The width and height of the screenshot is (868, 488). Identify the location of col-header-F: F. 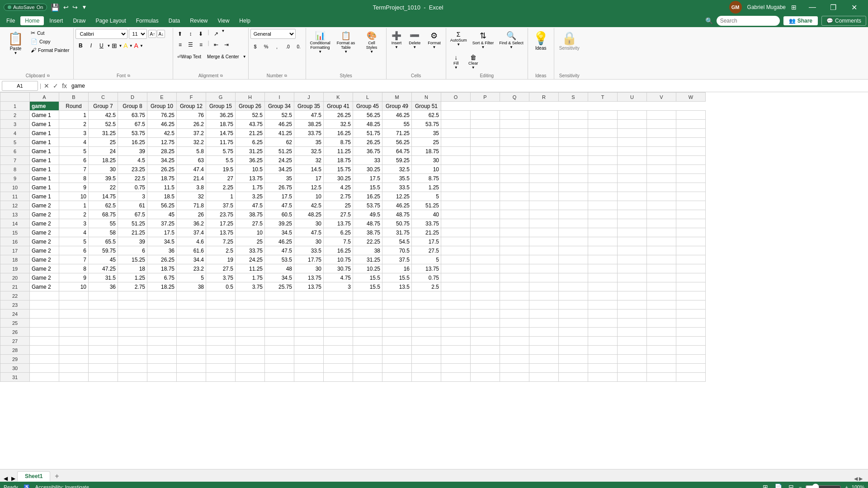
(192, 97).